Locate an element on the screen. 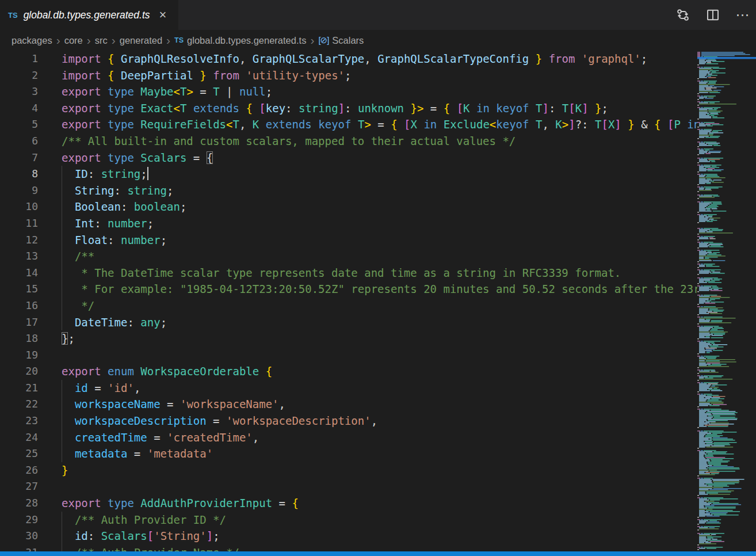  line-number: 15 is located at coordinates (19, 289).